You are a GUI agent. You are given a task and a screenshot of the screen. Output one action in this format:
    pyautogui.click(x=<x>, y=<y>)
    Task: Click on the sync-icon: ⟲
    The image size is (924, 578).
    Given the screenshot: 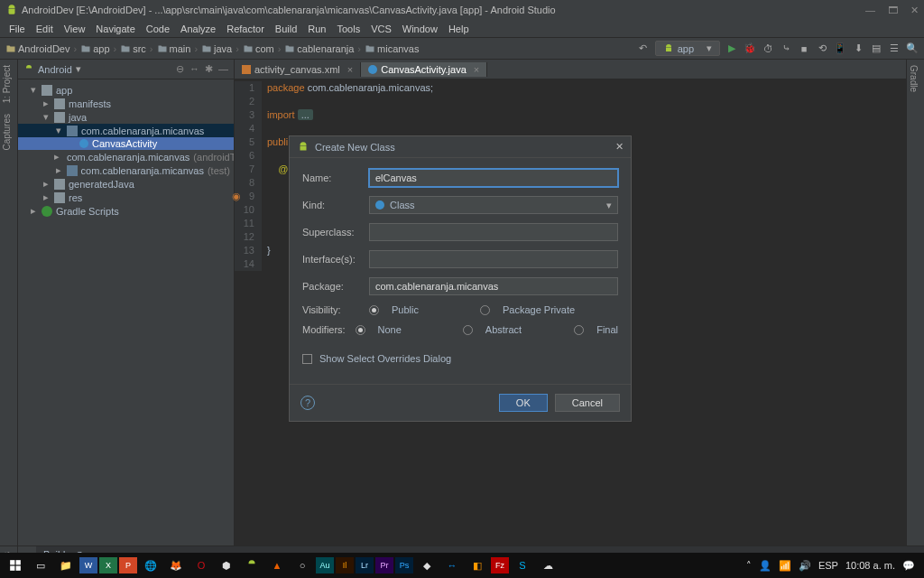 What is the action you would take?
    pyautogui.click(x=822, y=49)
    